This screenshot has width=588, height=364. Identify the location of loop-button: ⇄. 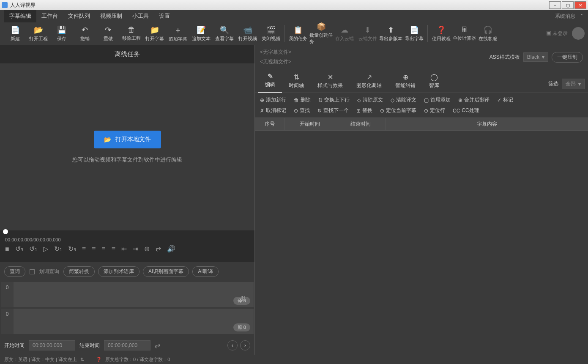
(158, 249).